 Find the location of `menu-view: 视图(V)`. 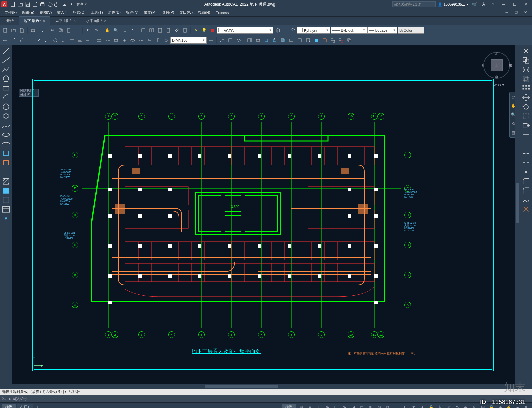

menu-view: 视图(V) is located at coordinates (46, 13).